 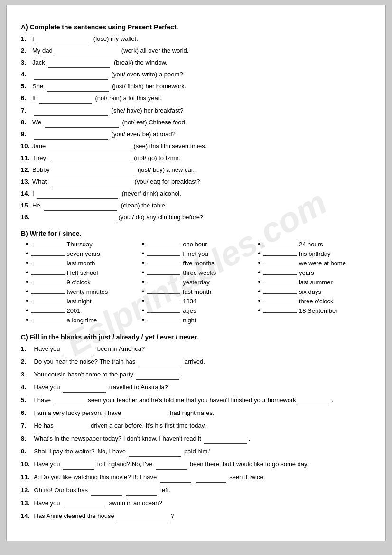 I want to click on sentence-a14: 14. I (never/ drink) alcohol., so click(x=196, y=194).